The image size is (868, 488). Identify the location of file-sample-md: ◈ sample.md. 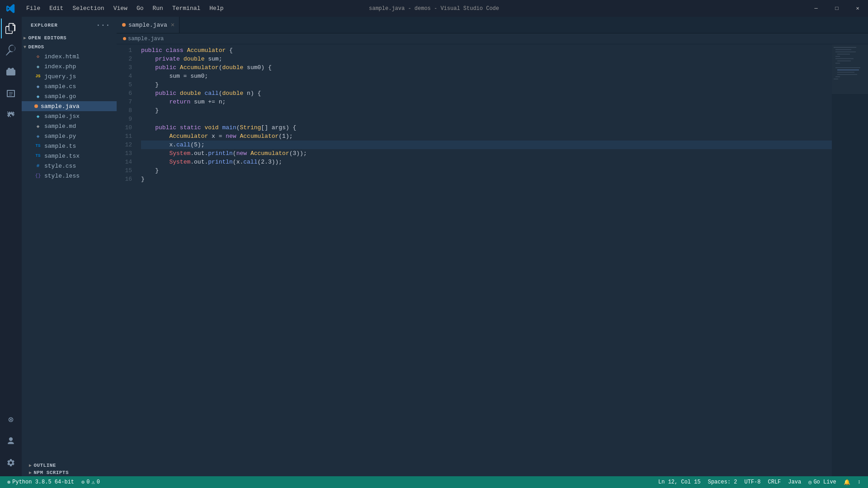
(69, 126).